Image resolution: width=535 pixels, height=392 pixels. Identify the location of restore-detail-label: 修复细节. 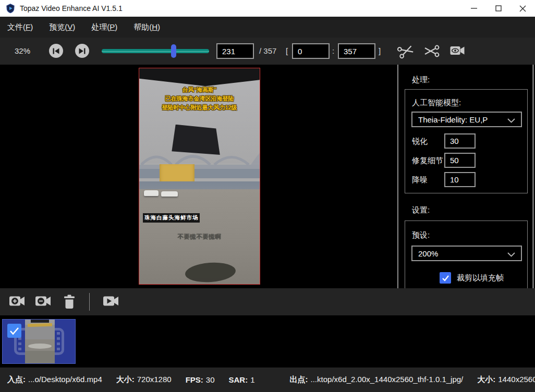
(428, 161).